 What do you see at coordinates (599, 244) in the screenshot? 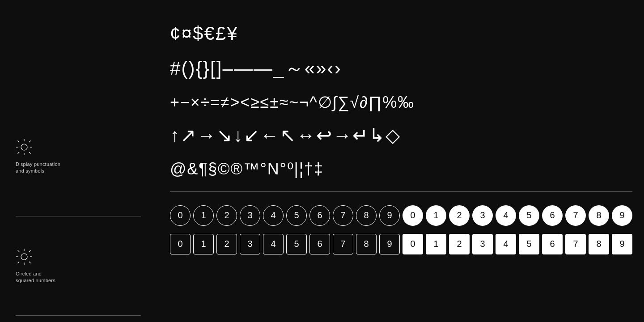
I see `square-filled-8: 8` at bounding box center [599, 244].